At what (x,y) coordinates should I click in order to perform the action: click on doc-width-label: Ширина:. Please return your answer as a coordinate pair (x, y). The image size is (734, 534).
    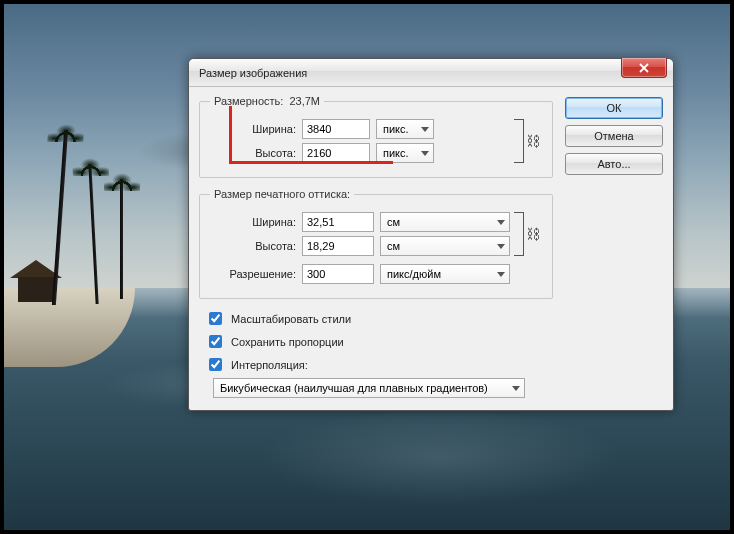
    Looking at the image, I should click on (253, 222).